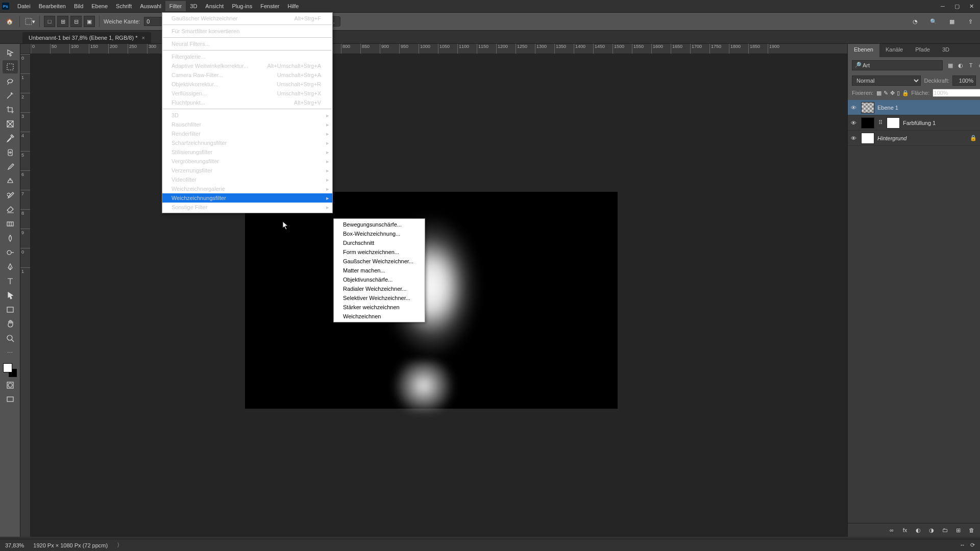  Describe the element at coordinates (10, 385) in the screenshot. I see `quick-mask-icon` at that location.